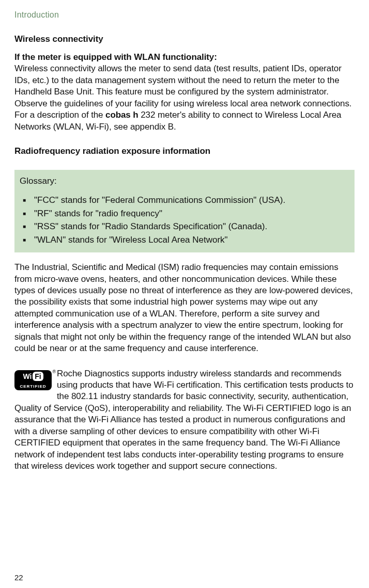  I want to click on section-rf-title: Radiofrequency radiation exposure inform…, so click(185, 151).